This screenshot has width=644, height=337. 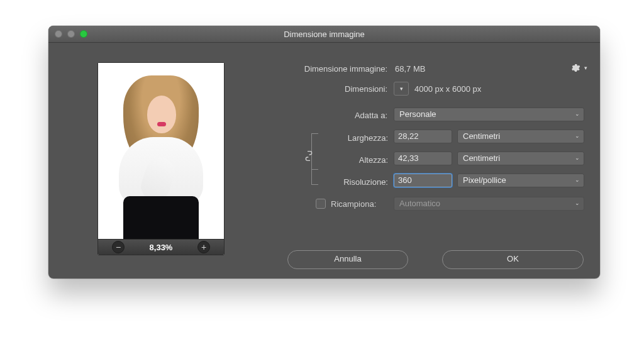 What do you see at coordinates (161, 246) in the screenshot?
I see `preview-zoom-bar: − 8,33% +` at bounding box center [161, 246].